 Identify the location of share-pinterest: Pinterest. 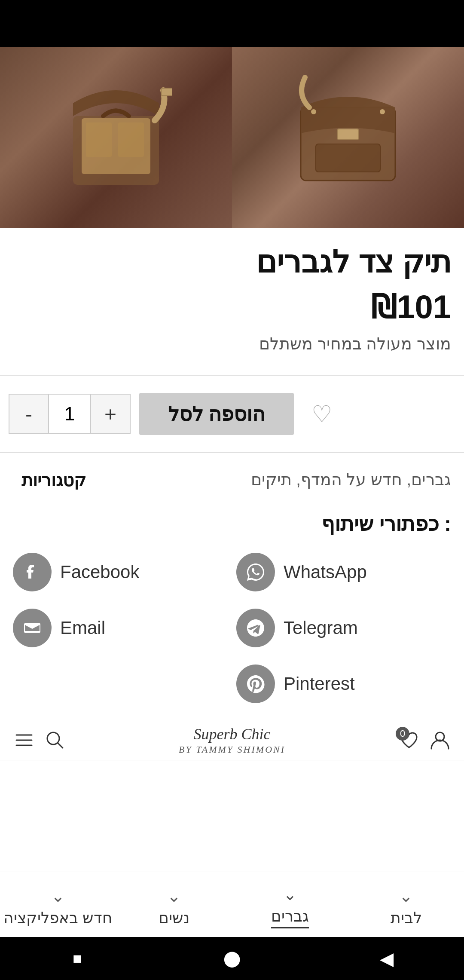
(344, 684).